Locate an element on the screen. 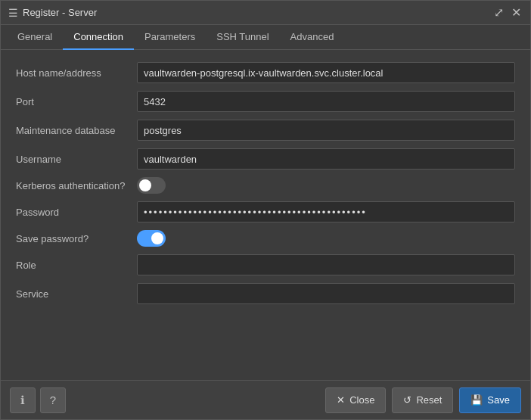 The width and height of the screenshot is (531, 420). close-button: ✕ Close is located at coordinates (356, 400).